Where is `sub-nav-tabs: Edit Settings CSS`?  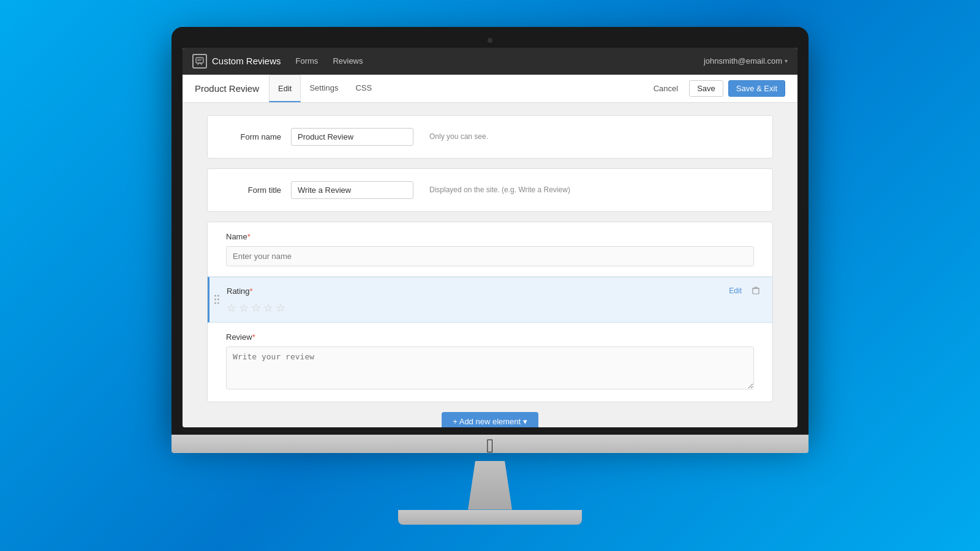 sub-nav-tabs: Edit Settings CSS is located at coordinates (325, 88).